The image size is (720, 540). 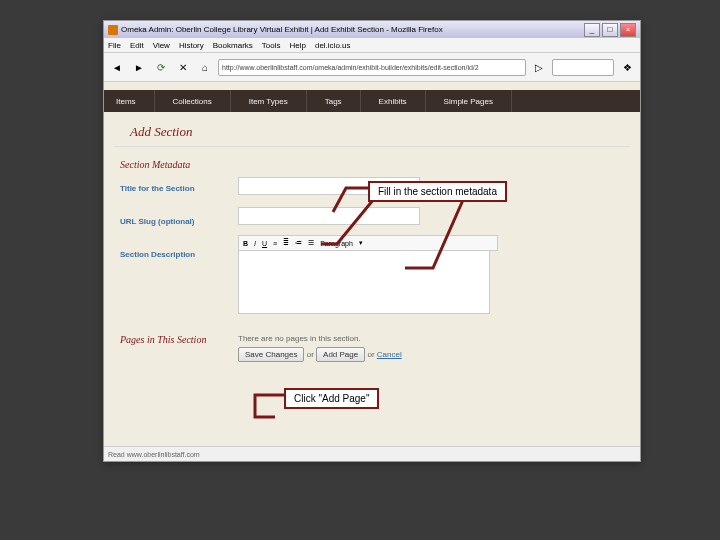 I want to click on back-icon: ◄, so click(x=117, y=67).